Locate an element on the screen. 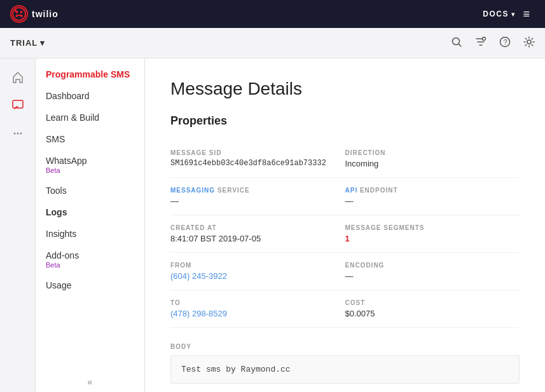 Image resolution: width=545 pixels, height=392 pixels. filter-button is located at coordinates (481, 43).